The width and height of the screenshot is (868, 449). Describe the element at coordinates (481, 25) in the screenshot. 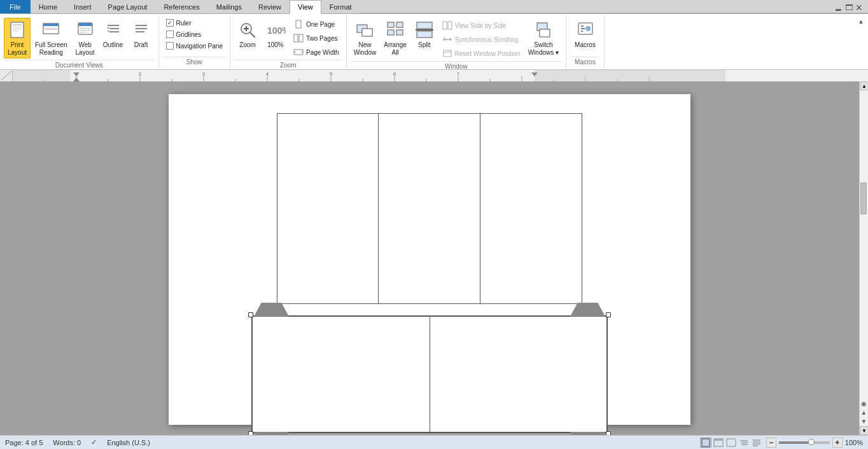

I see `view-side-by-side-button: View Side by Side` at that location.